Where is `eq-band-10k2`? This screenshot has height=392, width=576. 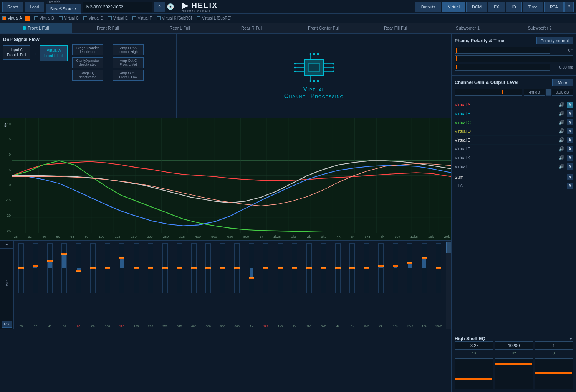
eq-band-10k2 is located at coordinates (439, 283).